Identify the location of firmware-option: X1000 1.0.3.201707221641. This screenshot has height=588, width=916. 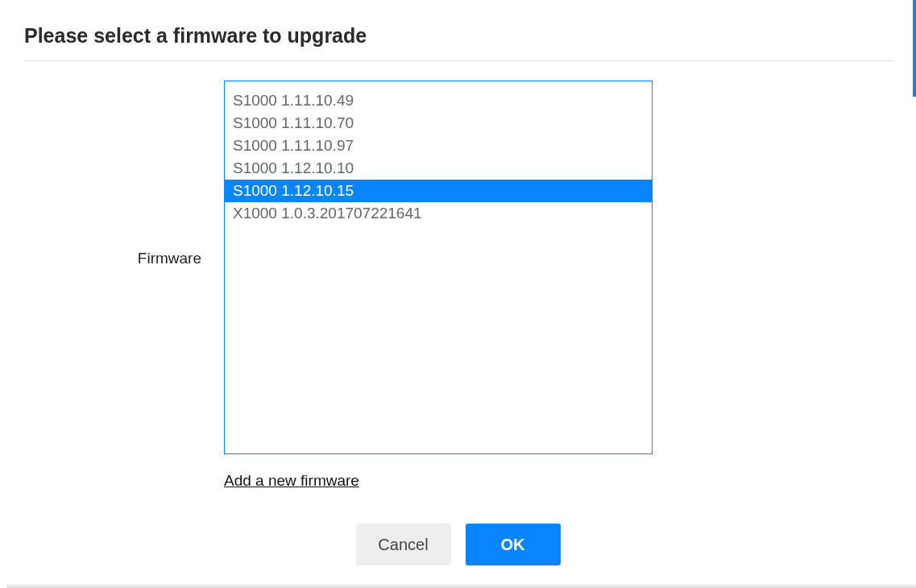
(438, 213).